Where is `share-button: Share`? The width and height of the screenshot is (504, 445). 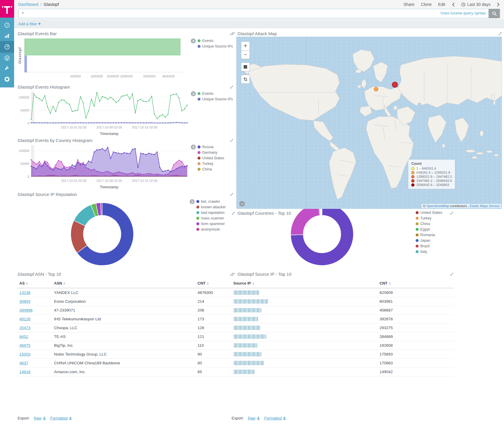
share-button: Share is located at coordinates (409, 4).